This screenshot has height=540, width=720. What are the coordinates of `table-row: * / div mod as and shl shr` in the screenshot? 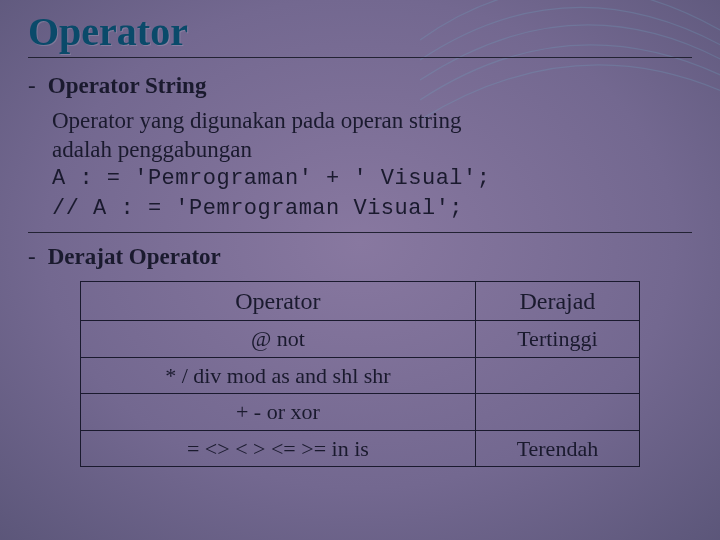 It's located at (360, 376).